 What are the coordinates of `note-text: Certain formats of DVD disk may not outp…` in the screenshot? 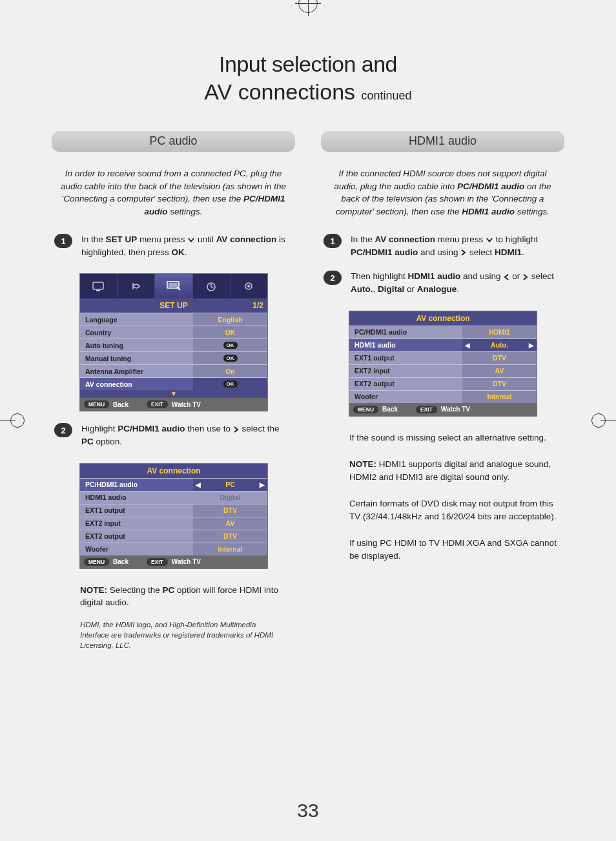 It's located at (457, 510).